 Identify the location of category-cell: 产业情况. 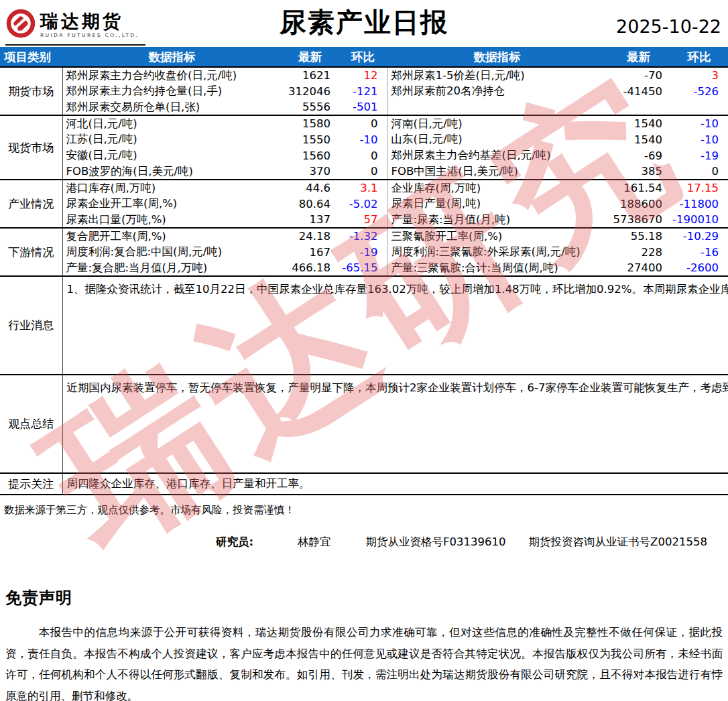
(31, 204).